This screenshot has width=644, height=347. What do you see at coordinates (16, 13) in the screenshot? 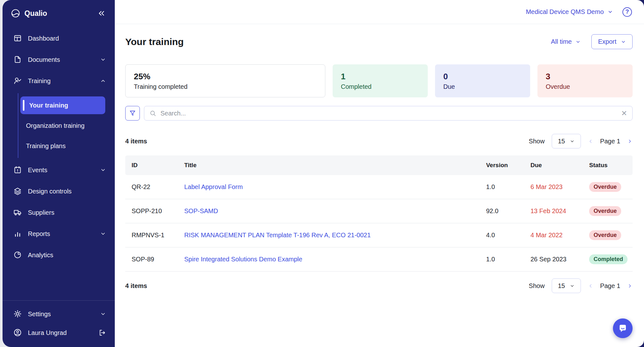
I see `qualio-logo-icon` at bounding box center [16, 13].